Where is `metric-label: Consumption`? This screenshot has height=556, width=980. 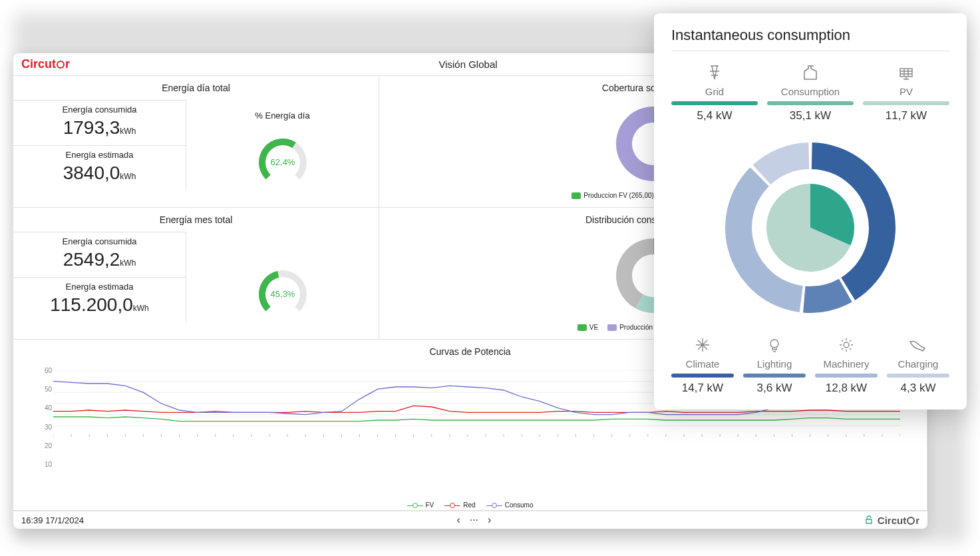
metric-label: Consumption is located at coordinates (810, 92).